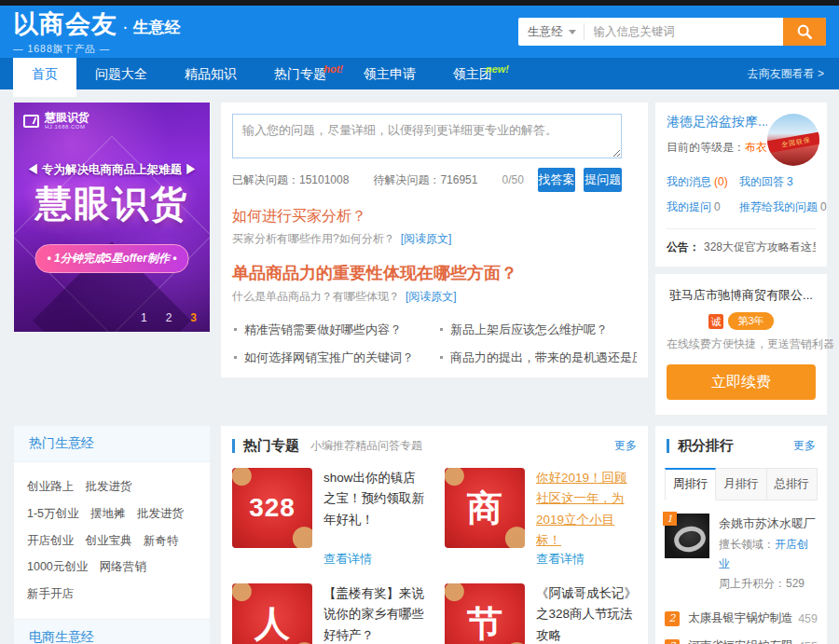 The image size is (839, 644). I want to click on find-answer-button: 找答案, so click(557, 180).